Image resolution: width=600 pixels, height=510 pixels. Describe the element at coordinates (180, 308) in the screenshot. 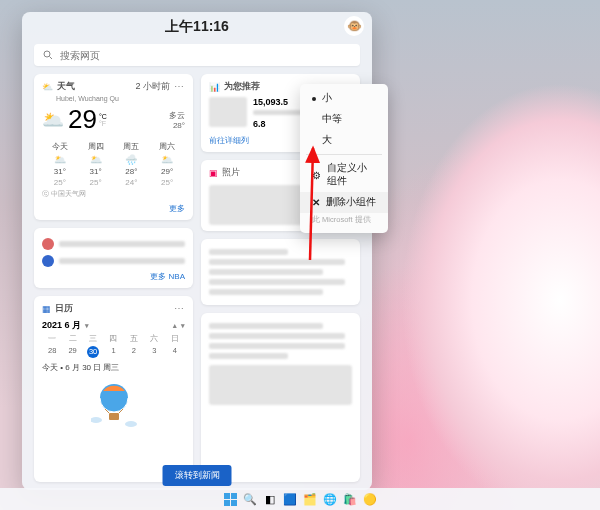

I see `calendar-more-icon: ⋯` at that location.